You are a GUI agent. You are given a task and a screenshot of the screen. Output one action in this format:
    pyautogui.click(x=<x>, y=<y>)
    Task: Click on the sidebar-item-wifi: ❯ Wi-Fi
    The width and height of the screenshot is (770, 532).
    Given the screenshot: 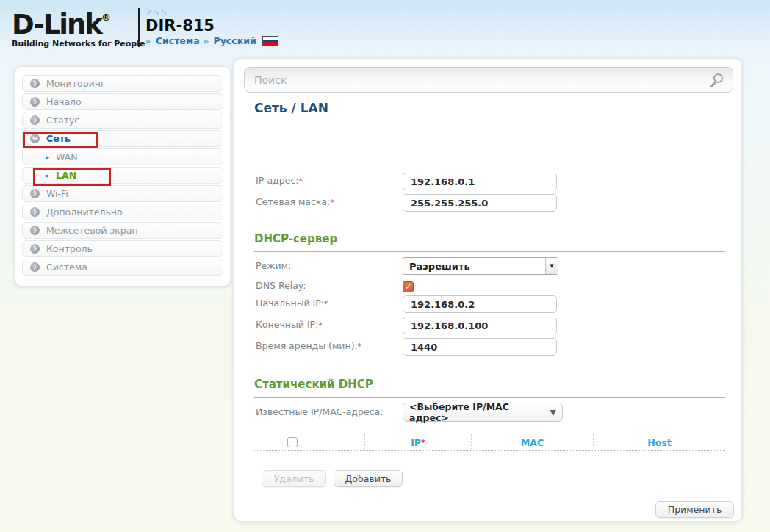 What is the action you would take?
    pyautogui.click(x=123, y=194)
    